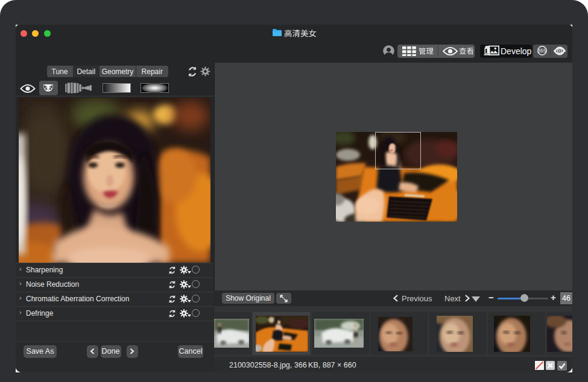  I want to click on svg-text: 365, so click(542, 51).